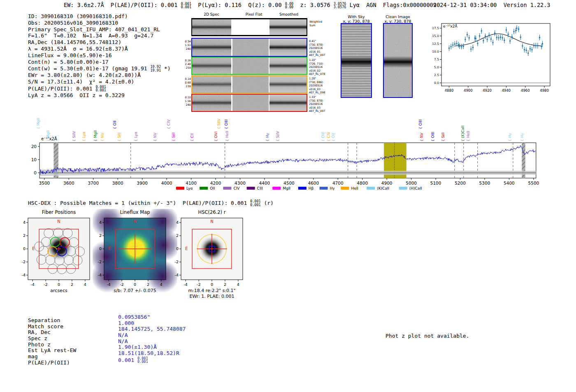  Describe the element at coordinates (289, 183) in the screenshot. I see `spectrum-xtick-label: 4500` at that location.